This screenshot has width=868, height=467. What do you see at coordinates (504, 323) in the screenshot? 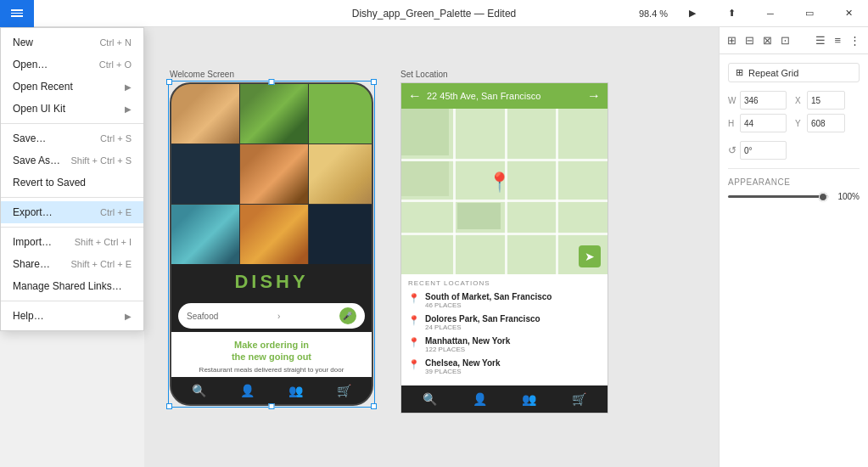
I see `location-item-2: 📍 Dolores Park, San Francisco 24 PLACES` at bounding box center [504, 323].